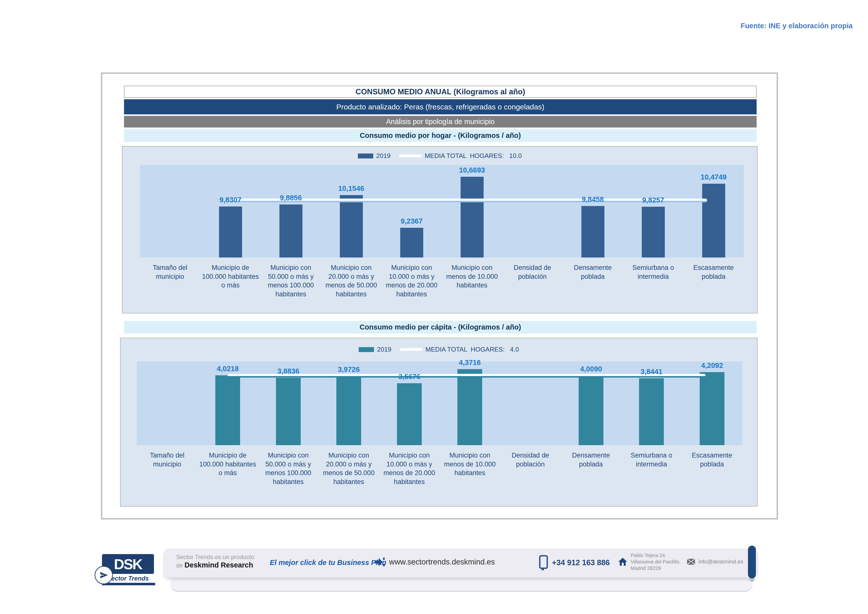  What do you see at coordinates (691, 562) in the screenshot?
I see `mail-icon` at bounding box center [691, 562].